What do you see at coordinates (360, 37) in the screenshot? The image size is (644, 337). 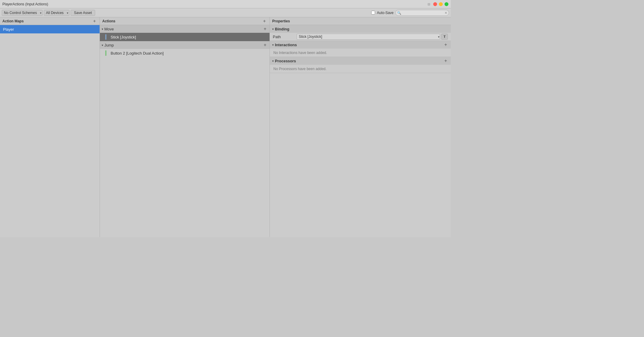 I see `path-row: Path Stick [Joystick] ▾ T` at bounding box center [360, 37].